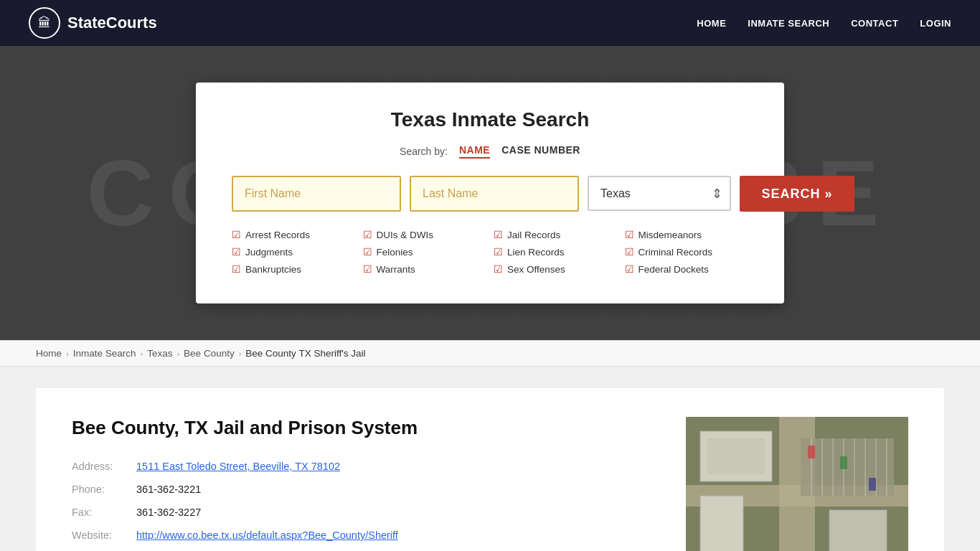  Describe the element at coordinates (824, 23) in the screenshot. I see `main-nav: HOME INMATE SEARCH CONTACT LOGIN` at that location.